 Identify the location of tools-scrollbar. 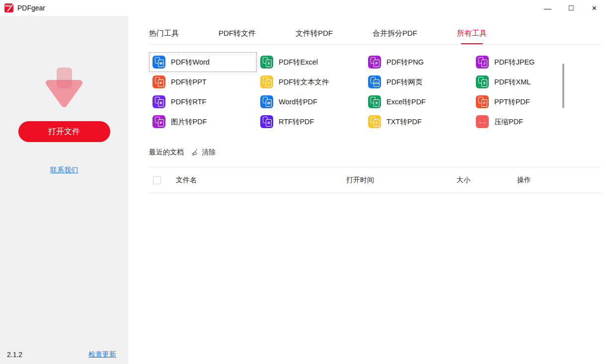
(563, 86).